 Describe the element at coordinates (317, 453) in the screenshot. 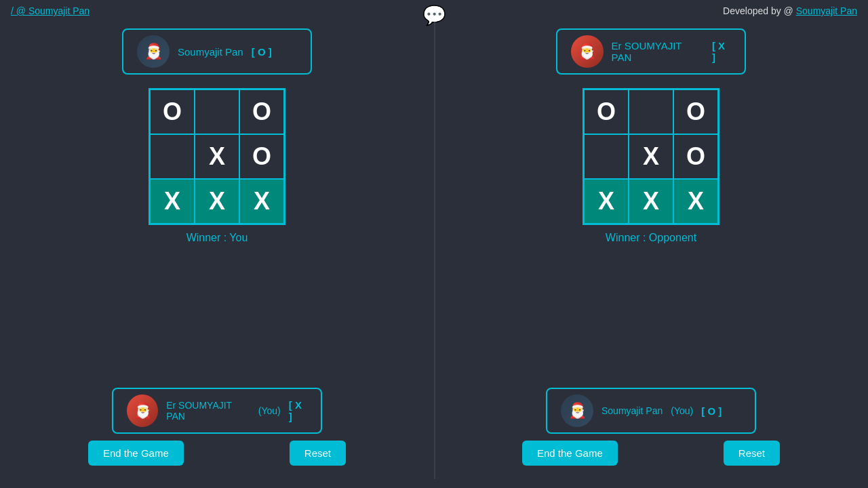

I see `left-reset-button: Reset` at that location.